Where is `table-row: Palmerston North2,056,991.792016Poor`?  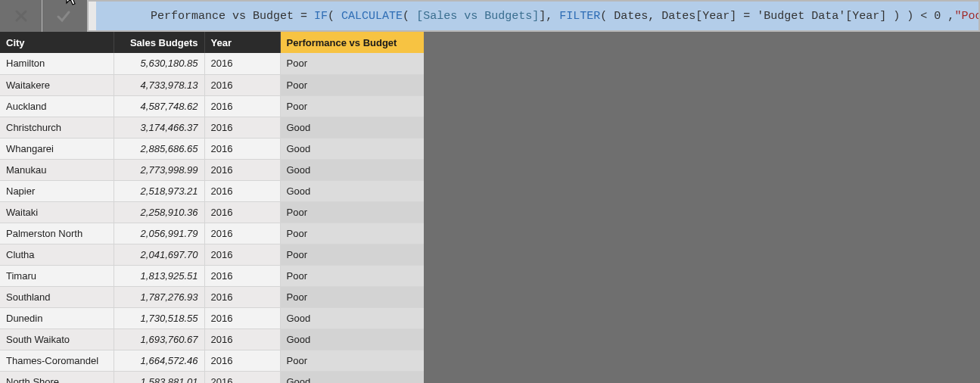
table-row: Palmerston North2,056,991.792016Poor is located at coordinates (212, 233).